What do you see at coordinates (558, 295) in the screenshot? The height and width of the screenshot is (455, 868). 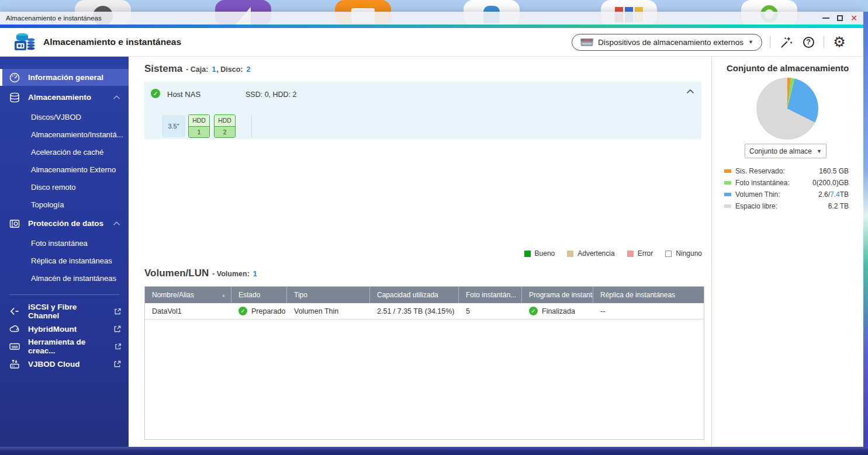 I see `column-header-programa: Programa de instantáneas` at bounding box center [558, 295].